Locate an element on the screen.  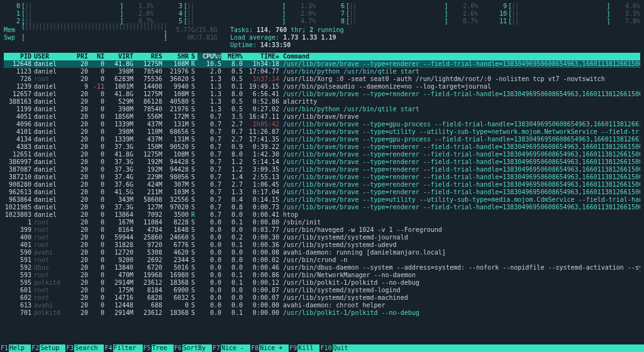
tasks-procs: 114 is located at coordinates (262, 30).